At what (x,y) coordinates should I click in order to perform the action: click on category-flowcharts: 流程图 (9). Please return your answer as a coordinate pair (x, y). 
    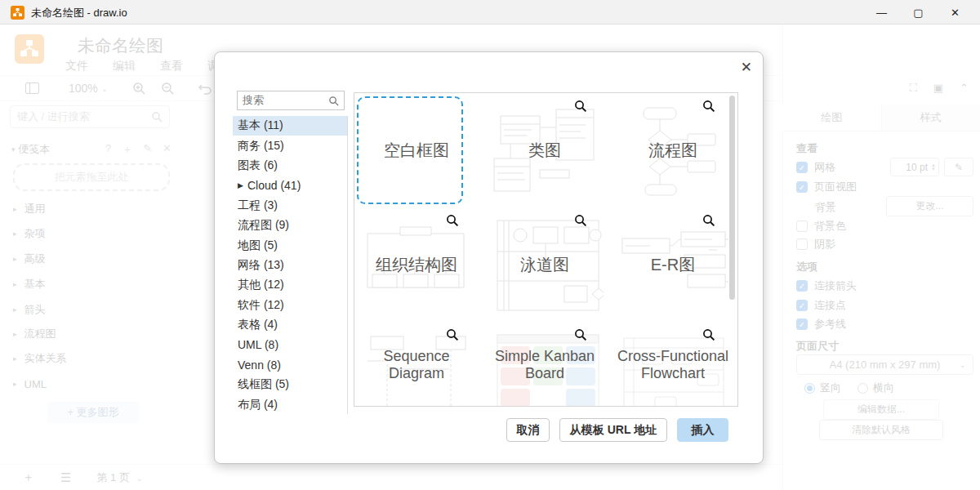
    Looking at the image, I should click on (290, 225).